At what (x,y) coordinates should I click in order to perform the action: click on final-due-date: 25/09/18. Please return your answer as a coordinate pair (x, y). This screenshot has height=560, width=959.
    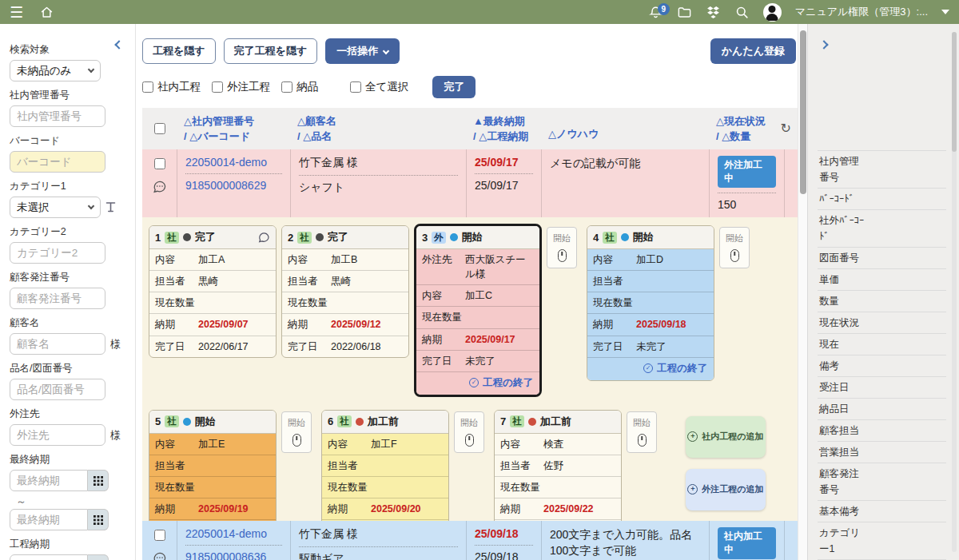
    Looking at the image, I should click on (497, 534).